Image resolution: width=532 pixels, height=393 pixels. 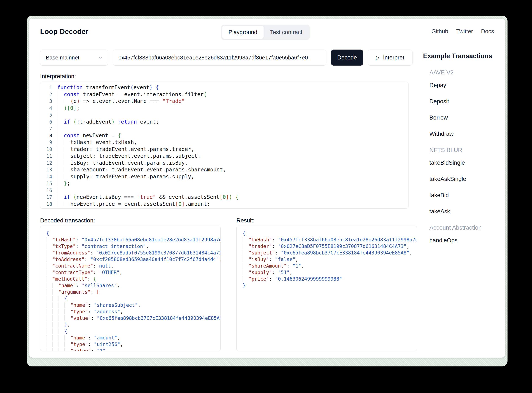 What do you see at coordinates (130, 259) in the screenshot?
I see `json-line: "toAddress": "0xcf205808ed36593aa40a44f1…` at bounding box center [130, 259].